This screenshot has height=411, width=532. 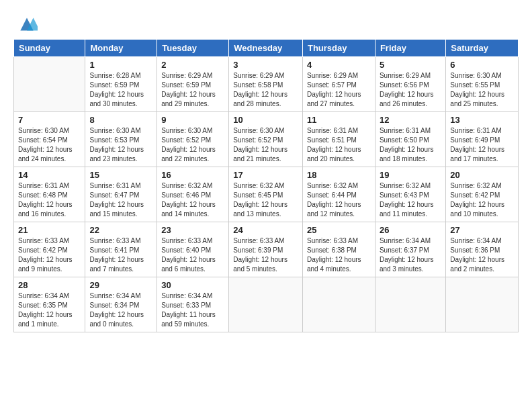 What do you see at coordinates (410, 140) in the screenshot?
I see `calendar-cell: 12Sunrise: 6:31 AM Sunset: 6:50 PM Dayli…` at bounding box center [410, 140].